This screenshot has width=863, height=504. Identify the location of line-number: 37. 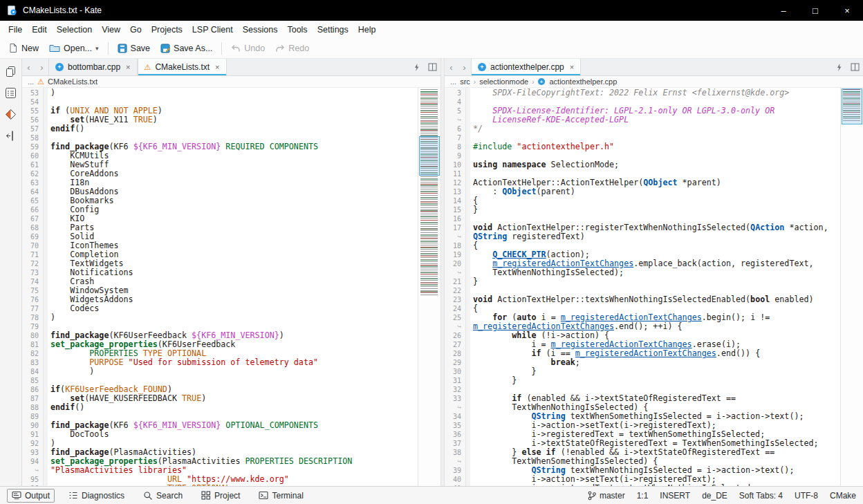
(455, 444).